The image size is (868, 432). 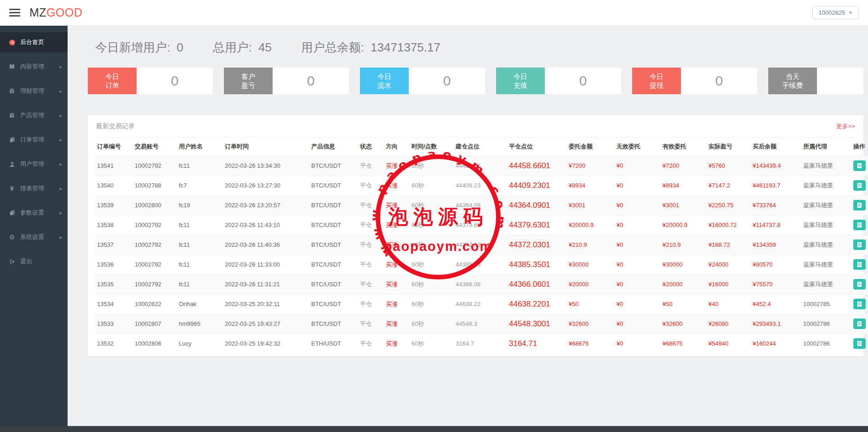 I want to click on sidebar-item-label: 后台首页, so click(x=41, y=42).